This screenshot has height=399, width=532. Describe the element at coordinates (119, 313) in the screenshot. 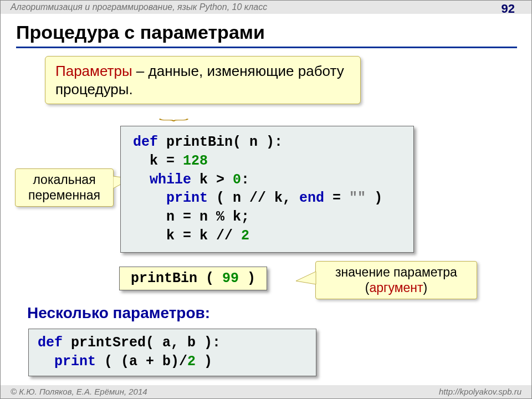

I see `subheading: Несколько параметров:` at that location.